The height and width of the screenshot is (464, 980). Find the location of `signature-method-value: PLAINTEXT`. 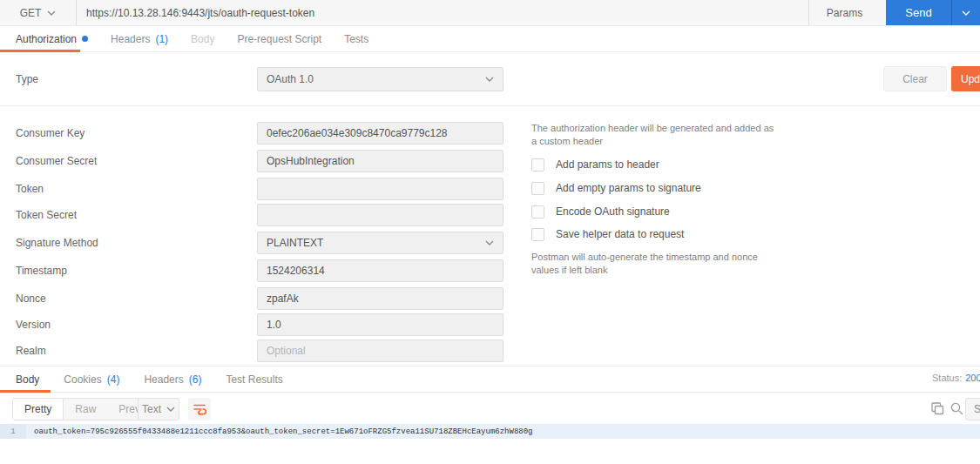

signature-method-value: PLAINTEXT is located at coordinates (294, 243).